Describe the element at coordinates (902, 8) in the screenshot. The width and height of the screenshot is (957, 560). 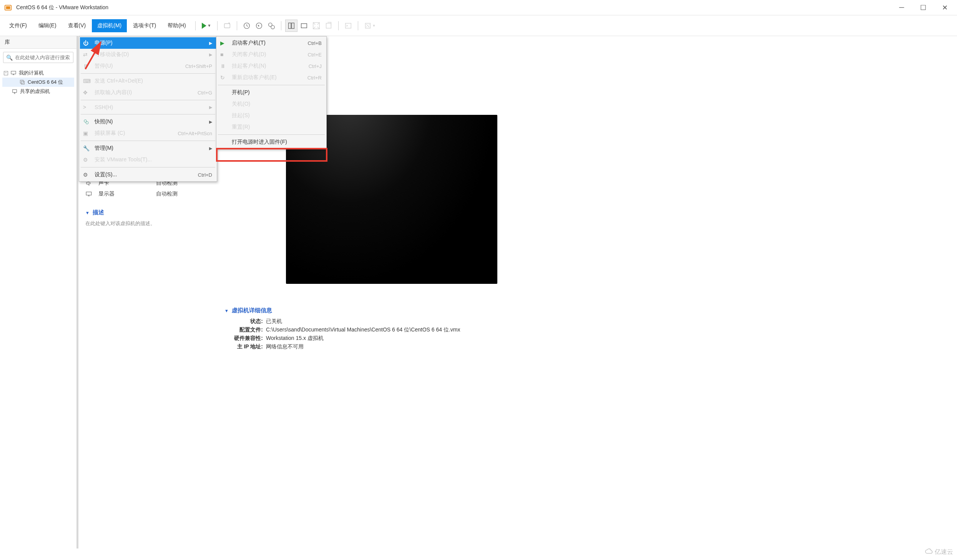
I see `minimize-button: ─` at that location.